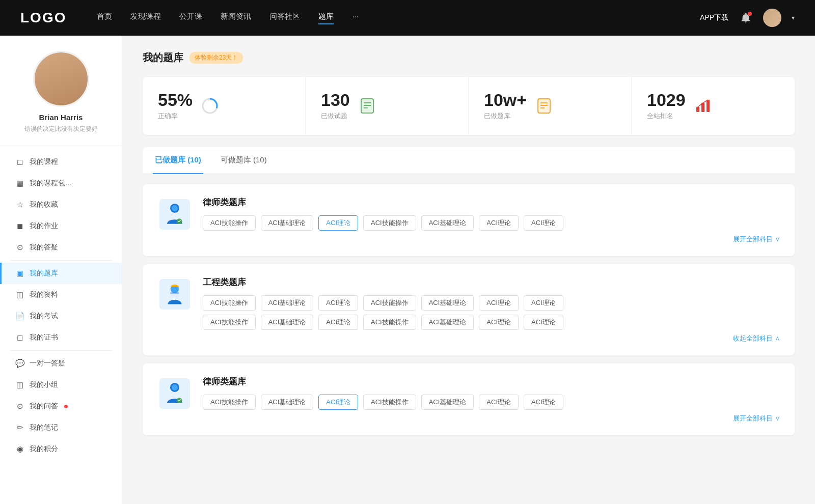 Image resolution: width=815 pixels, height=504 pixels. What do you see at coordinates (492, 239) in the screenshot?
I see `qbank-expand-0: 展开全部科目 ∨` at bounding box center [492, 239].